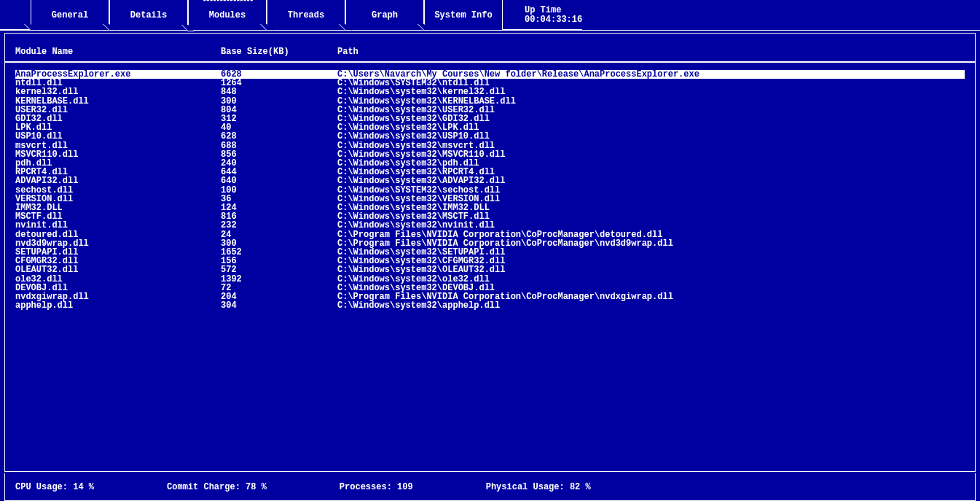  I want to click on cell-module-path: C:\Windows\system32\ADVAPI32.dll, so click(656, 181).